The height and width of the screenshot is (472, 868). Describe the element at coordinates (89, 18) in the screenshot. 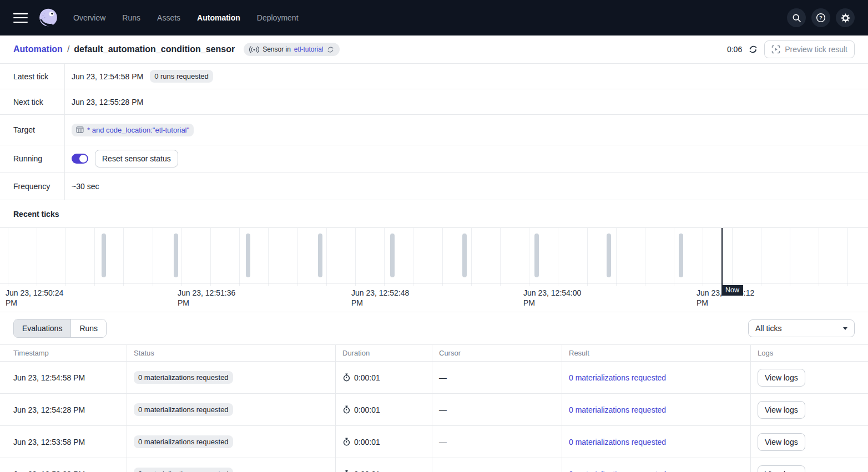

I see `nav-item-overview: Overview` at that location.